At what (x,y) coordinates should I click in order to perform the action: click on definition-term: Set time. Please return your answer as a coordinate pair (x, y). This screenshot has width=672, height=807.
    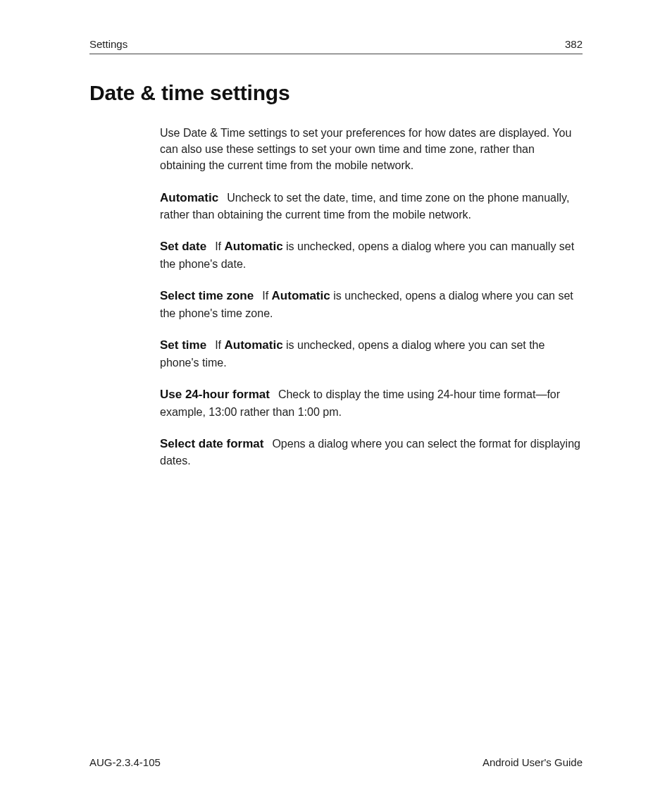
    Looking at the image, I should click on (183, 345).